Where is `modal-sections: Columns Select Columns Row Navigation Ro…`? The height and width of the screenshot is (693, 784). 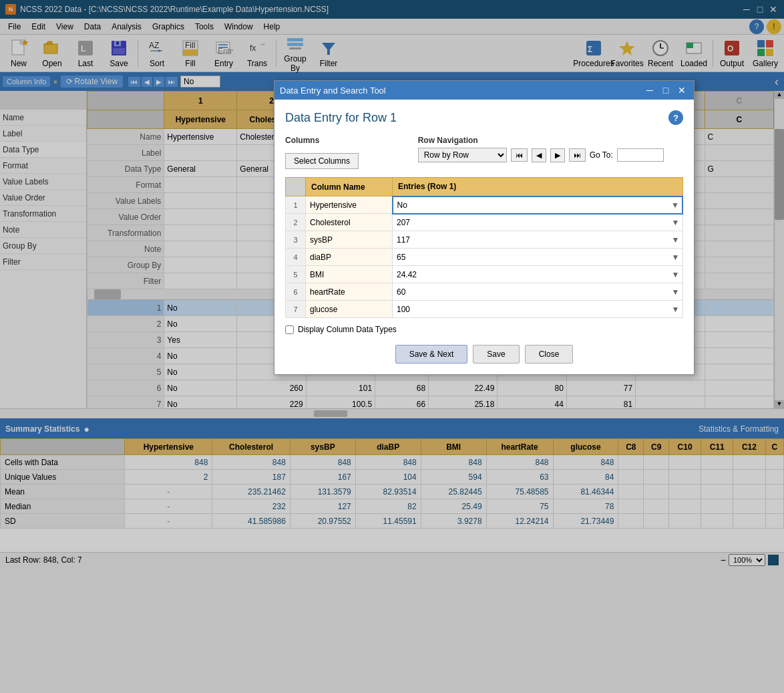
modal-sections: Columns Select Columns Row Navigation Ro… is located at coordinates (484, 152).